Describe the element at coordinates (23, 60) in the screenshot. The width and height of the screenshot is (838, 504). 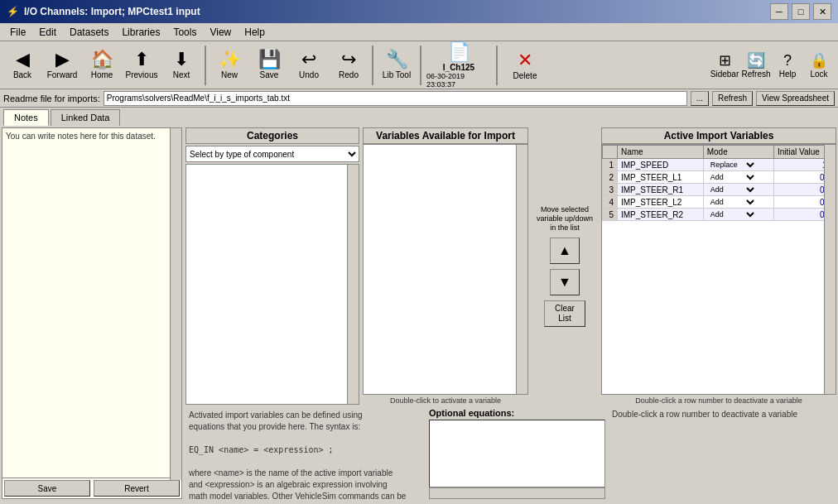
I see `back-icon: ◀` at that location.